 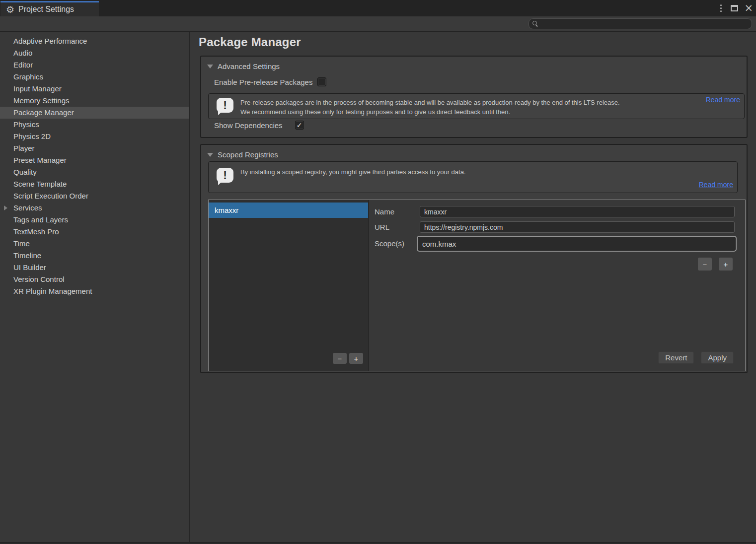 What do you see at coordinates (27, 255) in the screenshot?
I see `sidebar-item-label: Timeline` at bounding box center [27, 255].